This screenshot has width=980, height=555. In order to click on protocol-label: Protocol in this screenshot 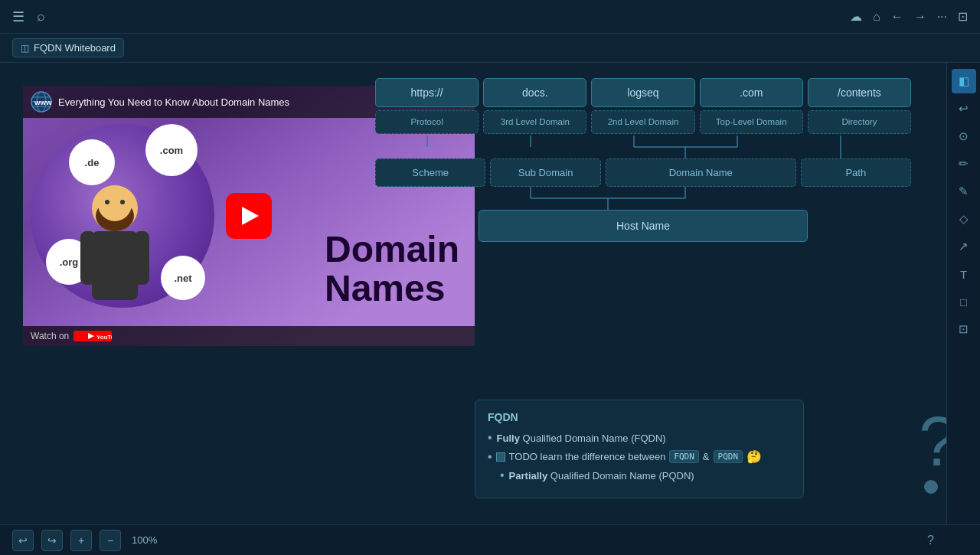, I will do `click(427, 122)`.